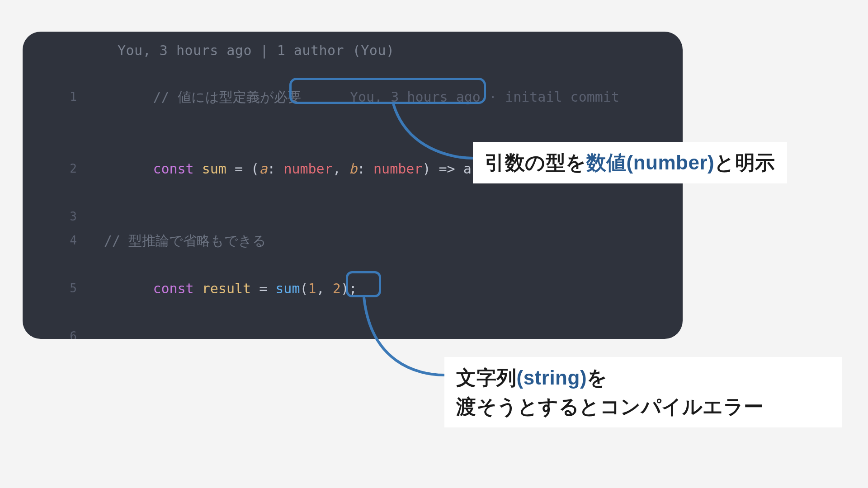 The width and height of the screenshot is (868, 488). What do you see at coordinates (643, 392) in the screenshot?
I see `callout-compile-error: 文字列(string)を 渡そうとするとコンパイルエラー` at bounding box center [643, 392].